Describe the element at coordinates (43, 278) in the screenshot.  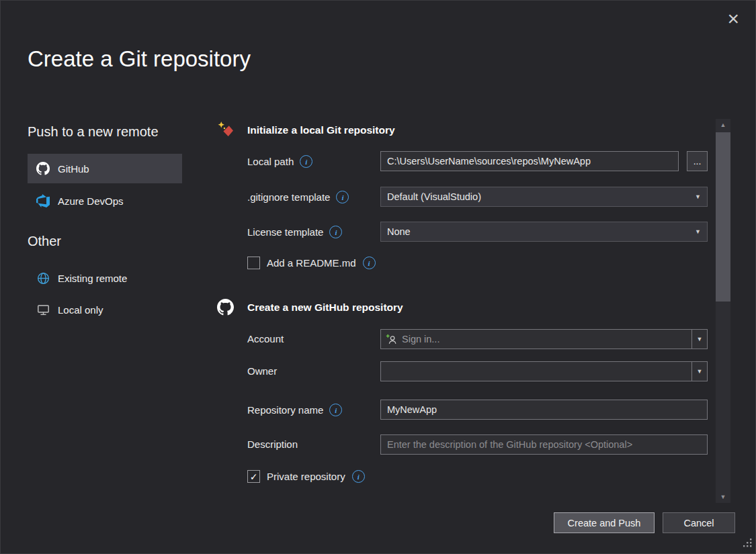
I see `globe-icon` at that location.